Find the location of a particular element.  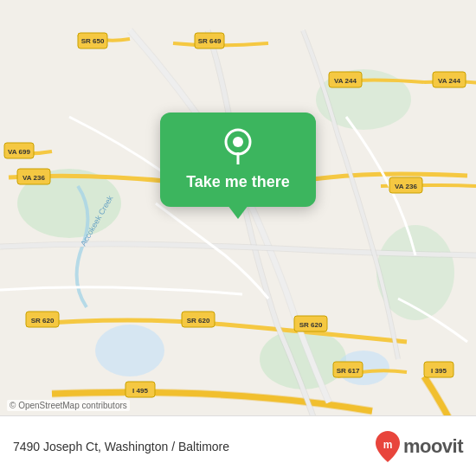

svg-text: SR 649 is located at coordinates (209, 42).